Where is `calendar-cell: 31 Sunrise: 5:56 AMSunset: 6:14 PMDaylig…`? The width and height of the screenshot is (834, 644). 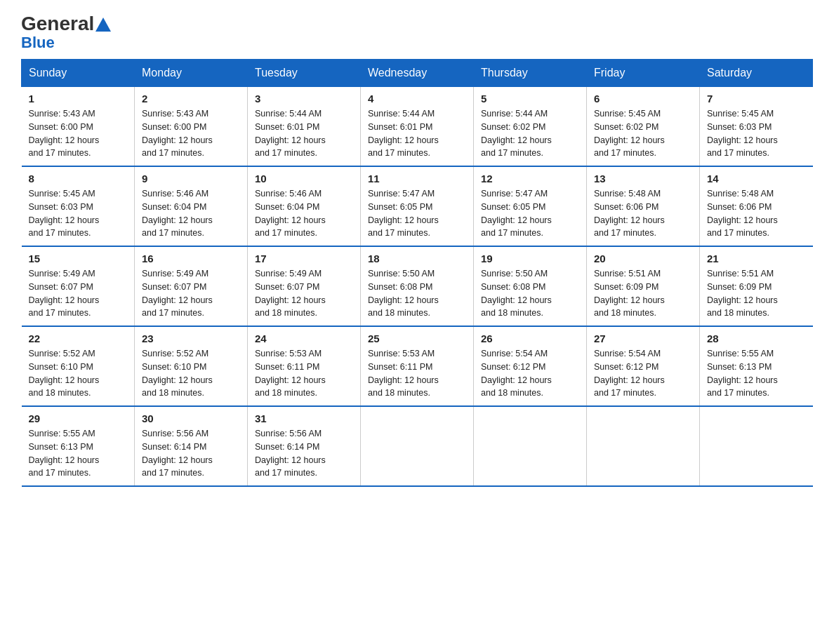
calendar-cell: 31 Sunrise: 5:56 AMSunset: 6:14 PMDaylig… is located at coordinates (305, 446).